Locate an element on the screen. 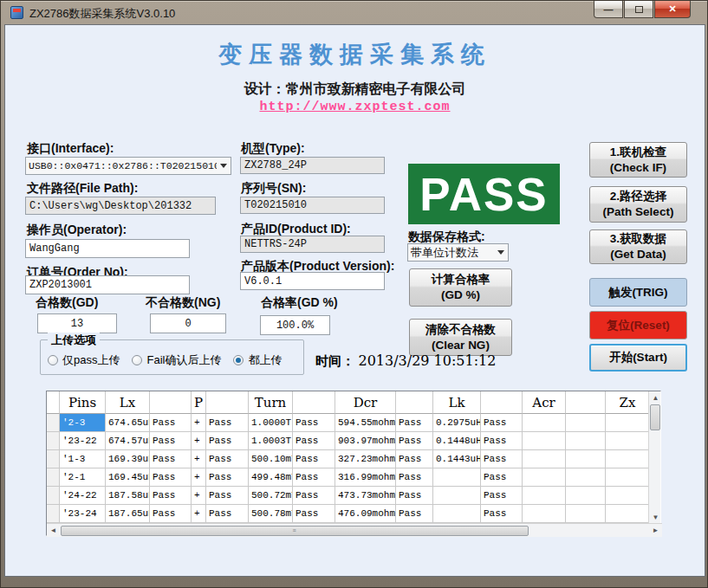 This screenshot has width=708, height=588. table-cell: 0.1448uH is located at coordinates (458, 442).